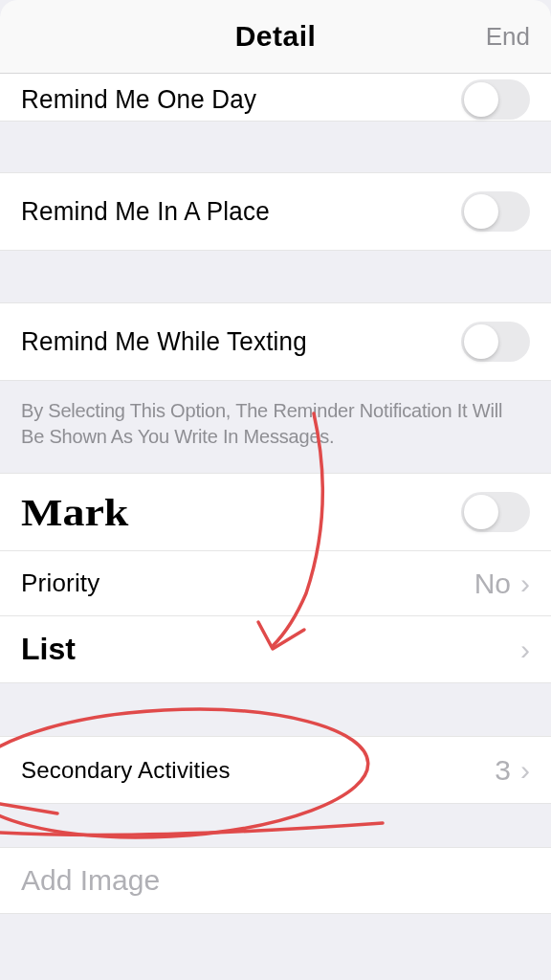 Image resolution: width=551 pixels, height=980 pixels. I want to click on row-remind-one-day: Remind Me One Day, so click(276, 98).